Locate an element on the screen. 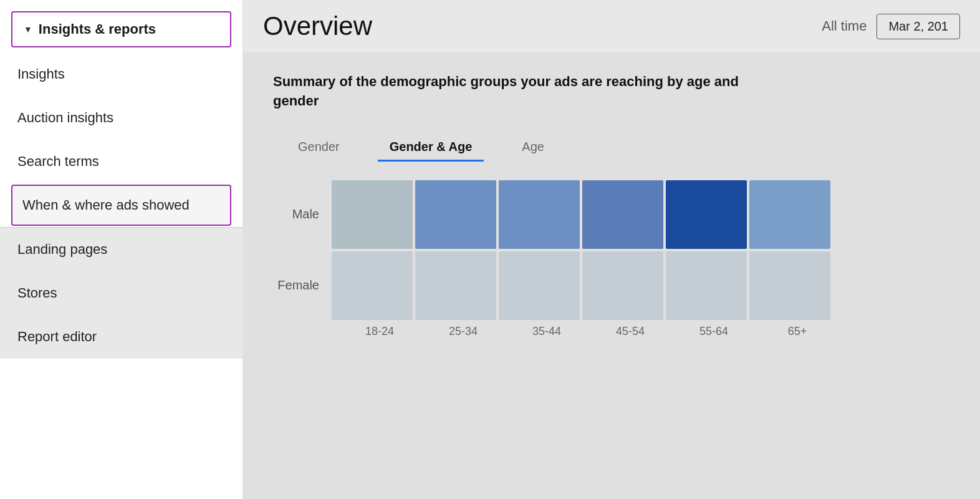 This screenshot has width=980, height=499. tab-age: Age is located at coordinates (533, 147).